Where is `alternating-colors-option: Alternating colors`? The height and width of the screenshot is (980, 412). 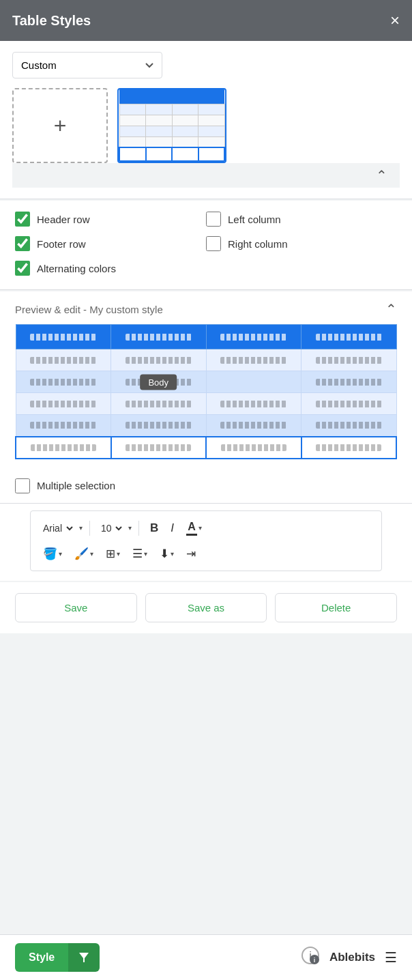 alternating-colors-option: Alternating colors is located at coordinates (206, 268).